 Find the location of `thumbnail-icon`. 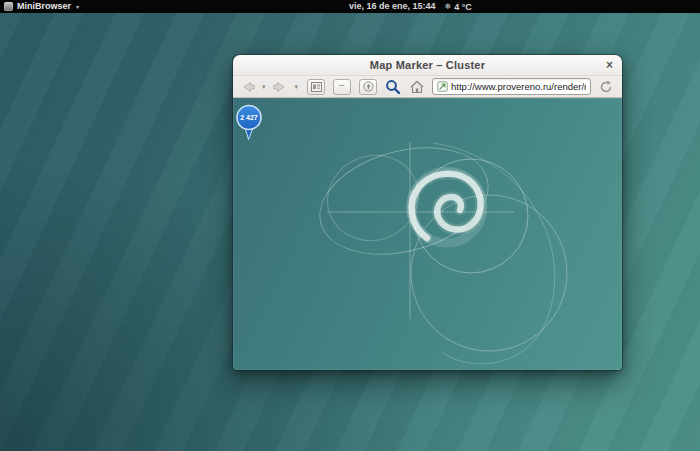

thumbnail-icon is located at coordinates (316, 87).